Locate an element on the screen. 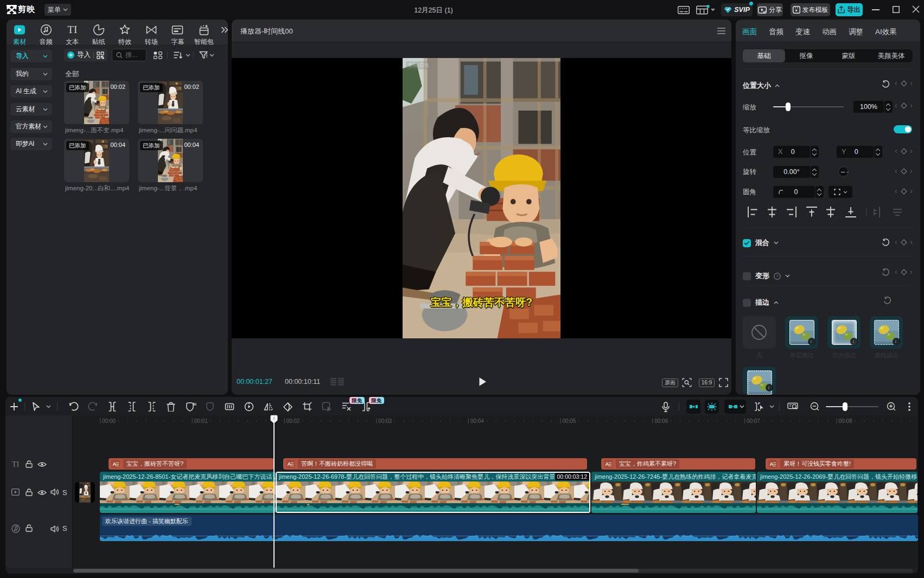 Image resolution: width=924 pixels, height=578 pixels. svg-text: 00:01 is located at coordinates (201, 421).